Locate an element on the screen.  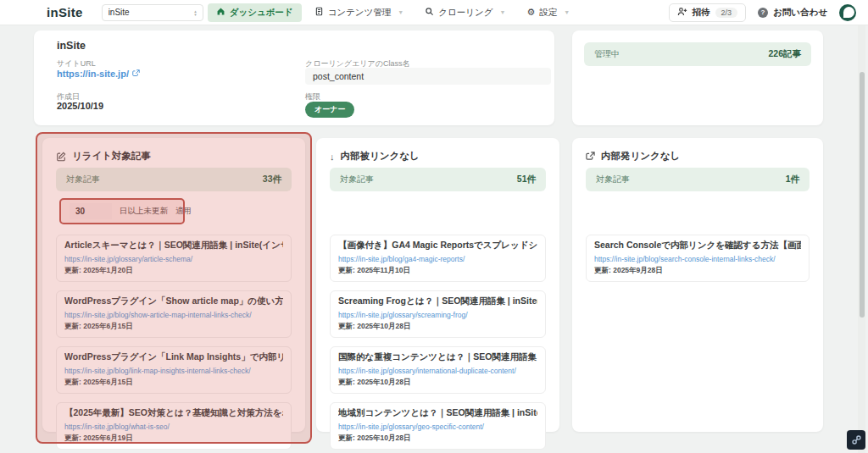
article-url-link: https://in-site.jp/blog/what-is-seo/ is located at coordinates (174, 427).